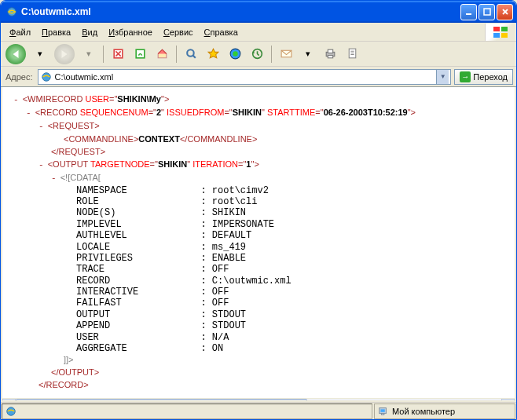  Describe the element at coordinates (445, 411) in the screenshot. I see `status-zone: Мой компьютер` at that location.